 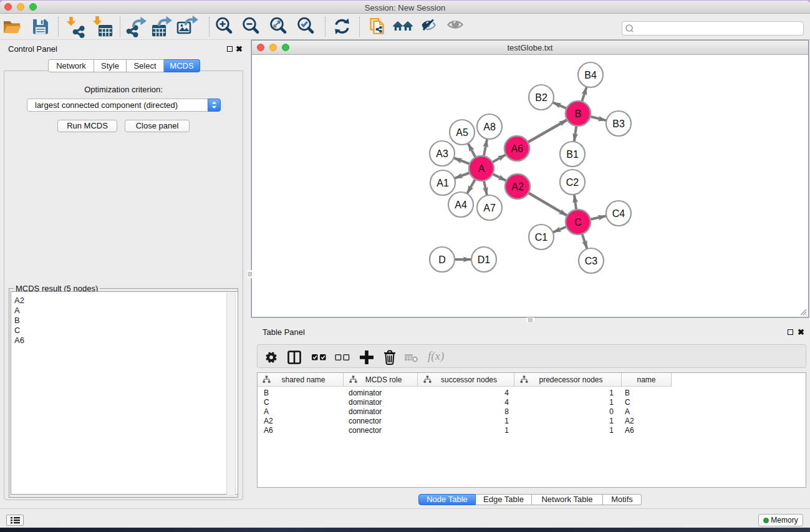 What do you see at coordinates (489, 208) in the screenshot?
I see `svg-text: A7` at bounding box center [489, 208].